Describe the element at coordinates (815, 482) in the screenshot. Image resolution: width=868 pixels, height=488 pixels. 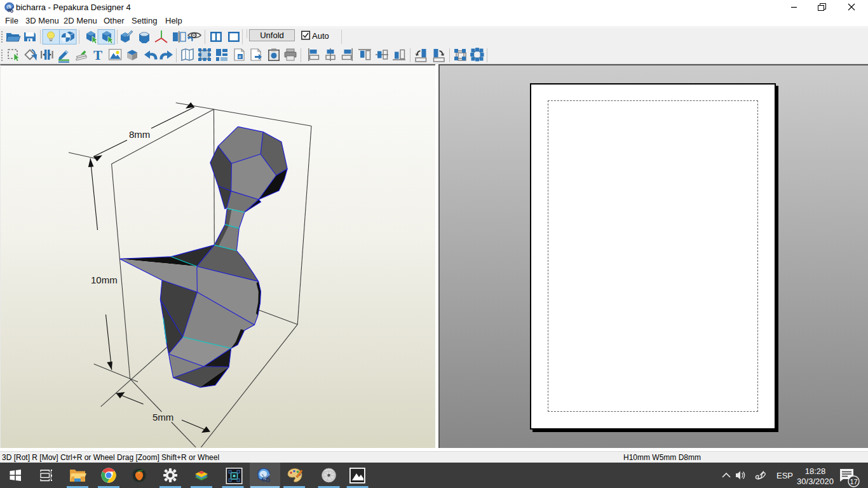
I see `svg-text: 30/3/2020` at that location.